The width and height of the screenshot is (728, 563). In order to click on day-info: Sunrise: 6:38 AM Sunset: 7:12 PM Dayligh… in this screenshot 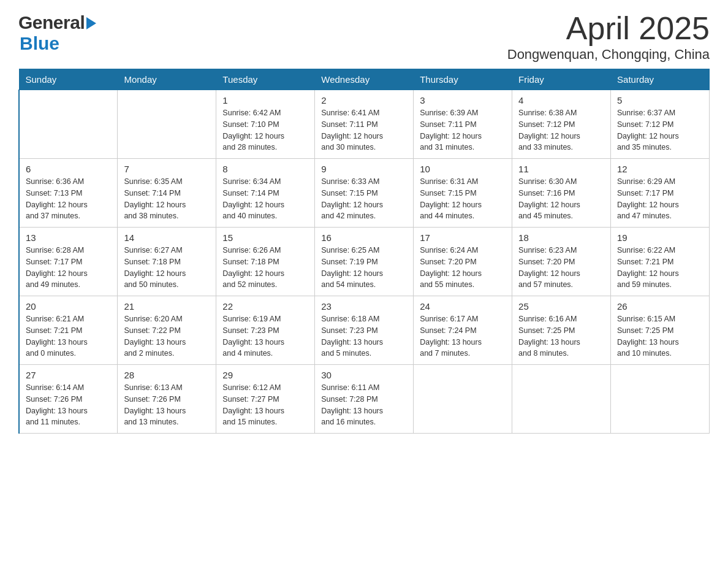, I will do `click(561, 130)`.